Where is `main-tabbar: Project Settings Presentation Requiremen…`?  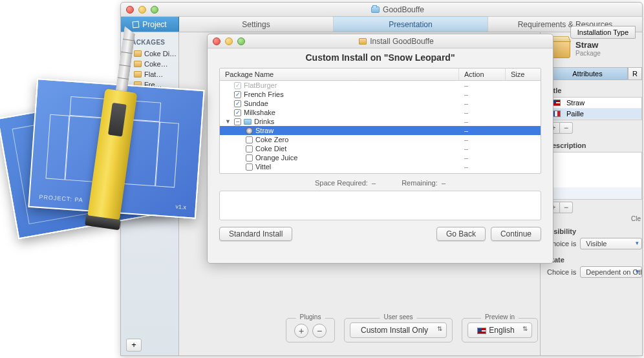
main-tabbar: Project Settings Presentation Requiremen… is located at coordinates (381, 25).